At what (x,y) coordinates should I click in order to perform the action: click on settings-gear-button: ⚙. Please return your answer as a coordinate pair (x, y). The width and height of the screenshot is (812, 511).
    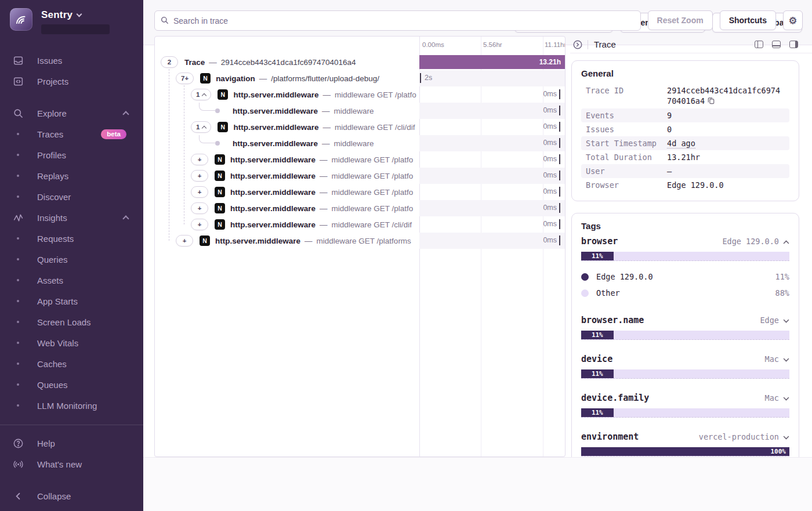
    Looking at the image, I should click on (793, 20).